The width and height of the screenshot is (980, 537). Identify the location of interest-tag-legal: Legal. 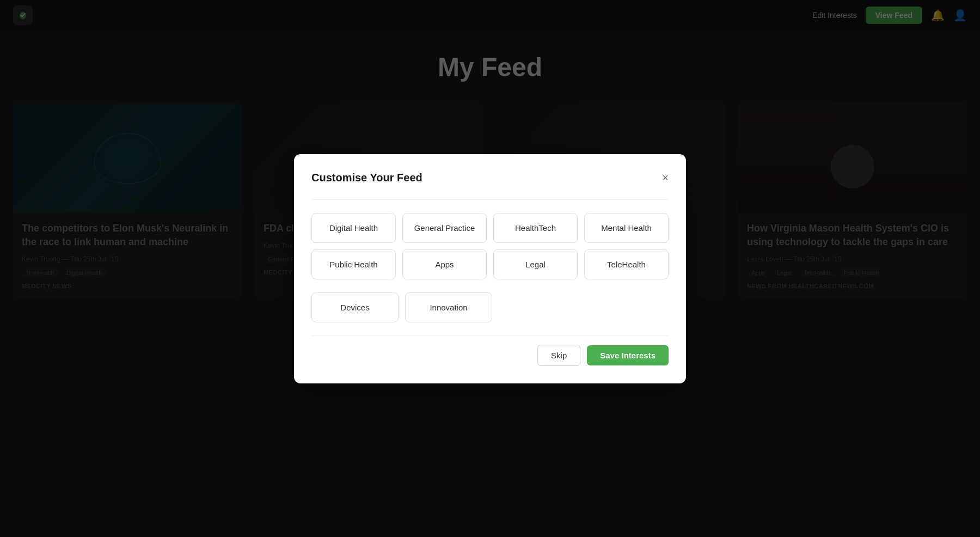
(536, 265).